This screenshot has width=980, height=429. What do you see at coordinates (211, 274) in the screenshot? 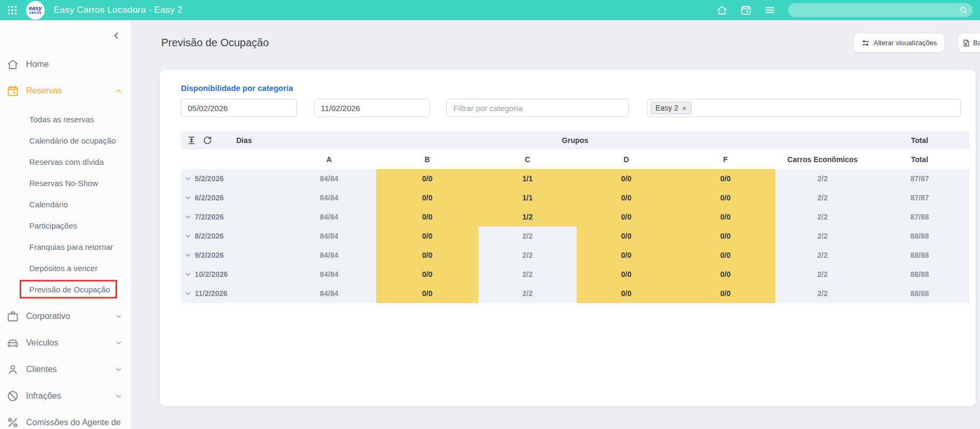
I see `row-date: 10/2/2026` at bounding box center [211, 274].